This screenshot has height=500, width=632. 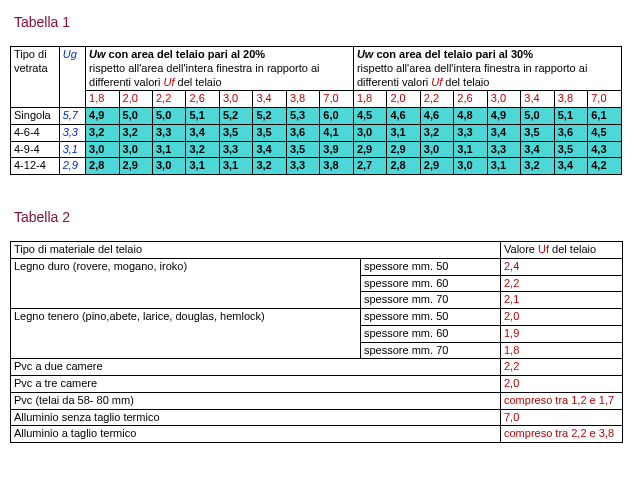 What do you see at coordinates (36, 116) in the screenshot?
I see `t1-type-cell: Singola` at bounding box center [36, 116].